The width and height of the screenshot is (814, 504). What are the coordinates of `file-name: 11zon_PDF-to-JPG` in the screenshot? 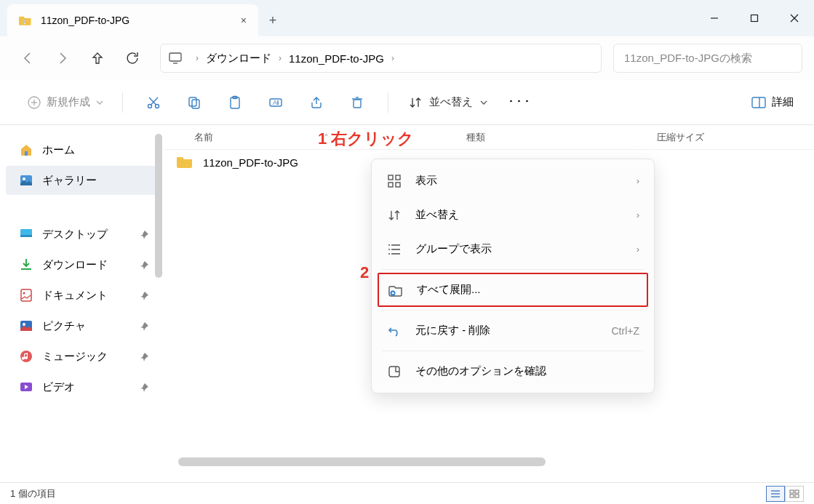 It's located at (250, 163).